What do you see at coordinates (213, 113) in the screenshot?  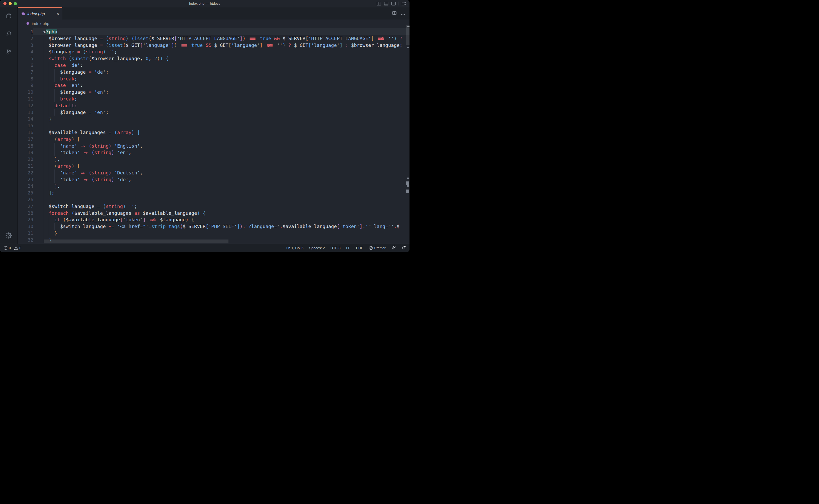 I see `code-line: 13 $language = 'en';` at bounding box center [213, 113].